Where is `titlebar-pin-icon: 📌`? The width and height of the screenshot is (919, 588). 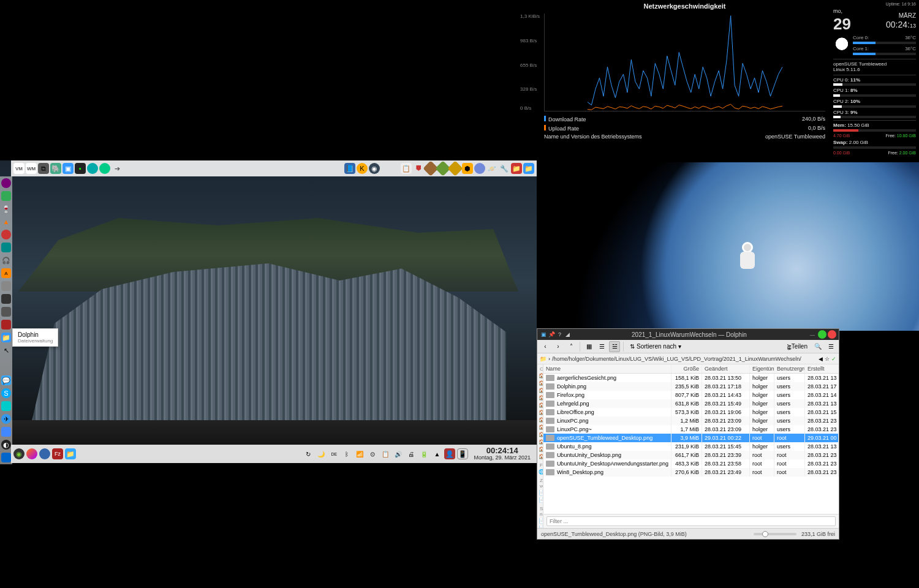
titlebar-pin-icon: 📌 is located at coordinates (551, 334).